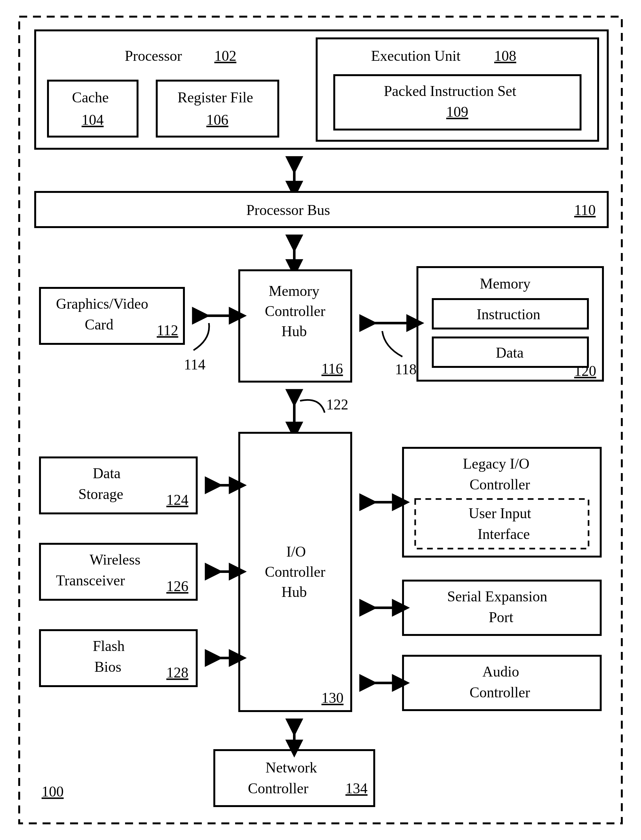  What do you see at coordinates (177, 673) in the screenshot?
I see `flash-ref: 128` at bounding box center [177, 673].